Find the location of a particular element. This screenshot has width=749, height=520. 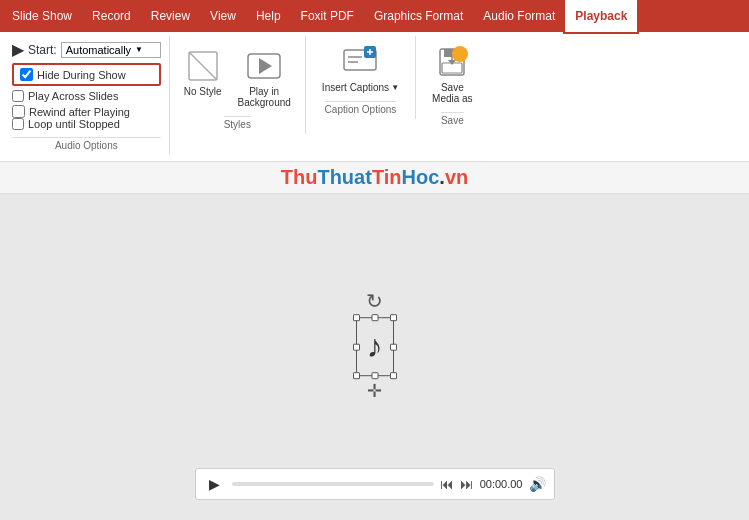

save-label: Save is located at coordinates (452, 119).